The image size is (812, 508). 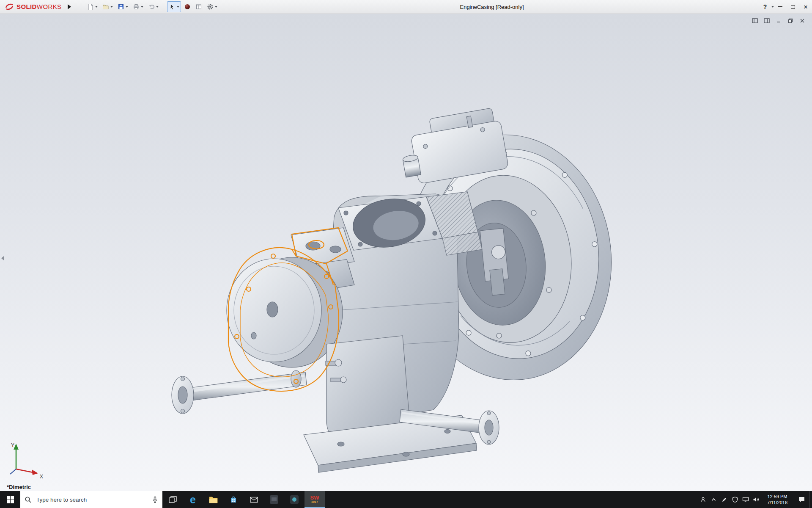 What do you see at coordinates (765, 7) in the screenshot?
I see `help-button: ?` at bounding box center [765, 7].